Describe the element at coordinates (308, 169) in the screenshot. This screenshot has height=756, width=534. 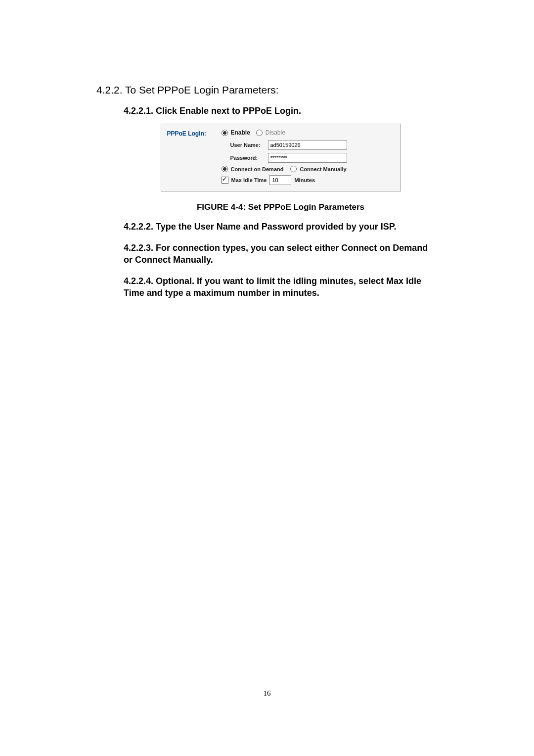
I see `connect-type-row: Connect on Demand Connect Manually` at that location.